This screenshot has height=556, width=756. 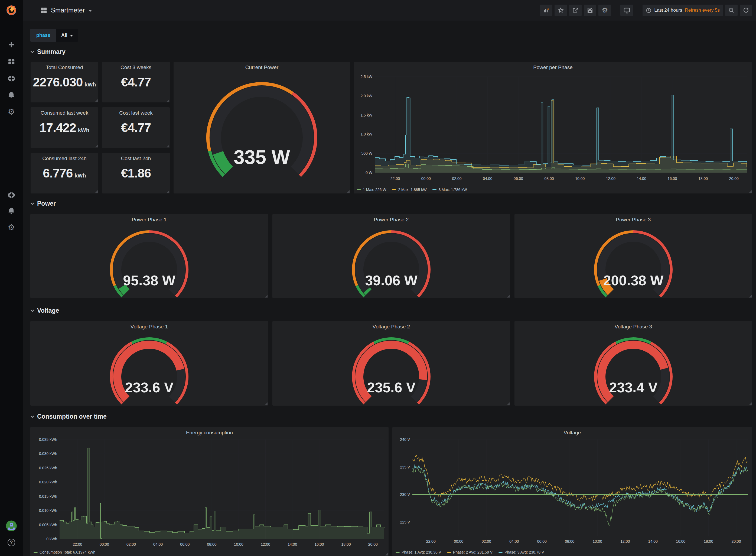 What do you see at coordinates (51, 52) in the screenshot?
I see `row-title: Summary` at bounding box center [51, 52].